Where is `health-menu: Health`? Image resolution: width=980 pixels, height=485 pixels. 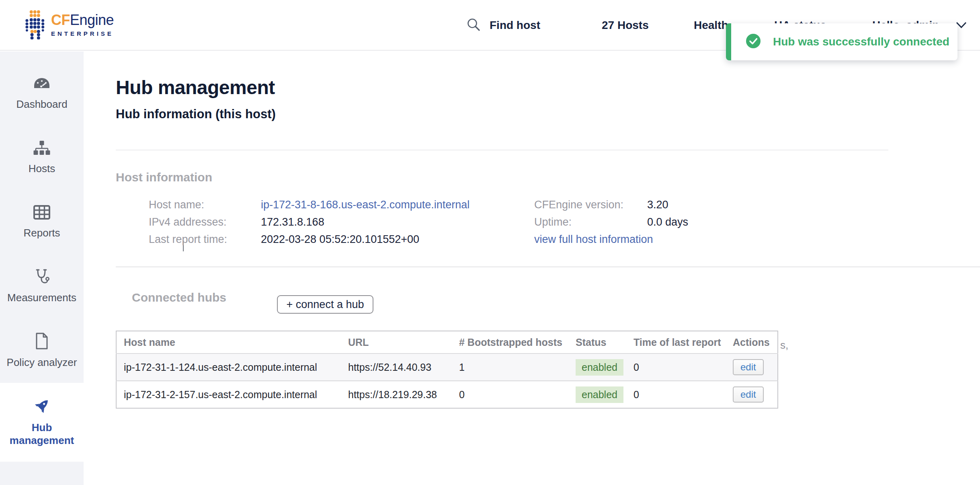
health-menu: Health is located at coordinates (711, 25).